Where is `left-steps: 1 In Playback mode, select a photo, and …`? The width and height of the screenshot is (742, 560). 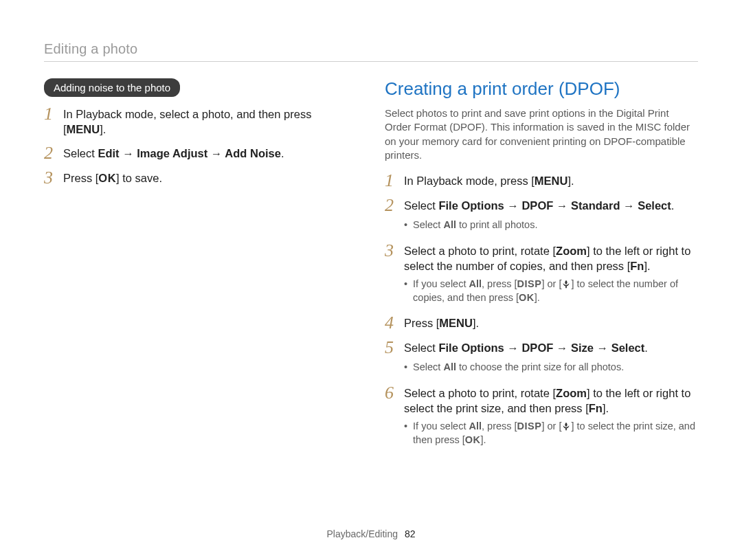
left-steps: 1 In Playback mode, select a photo, and … is located at coordinates (201, 147).